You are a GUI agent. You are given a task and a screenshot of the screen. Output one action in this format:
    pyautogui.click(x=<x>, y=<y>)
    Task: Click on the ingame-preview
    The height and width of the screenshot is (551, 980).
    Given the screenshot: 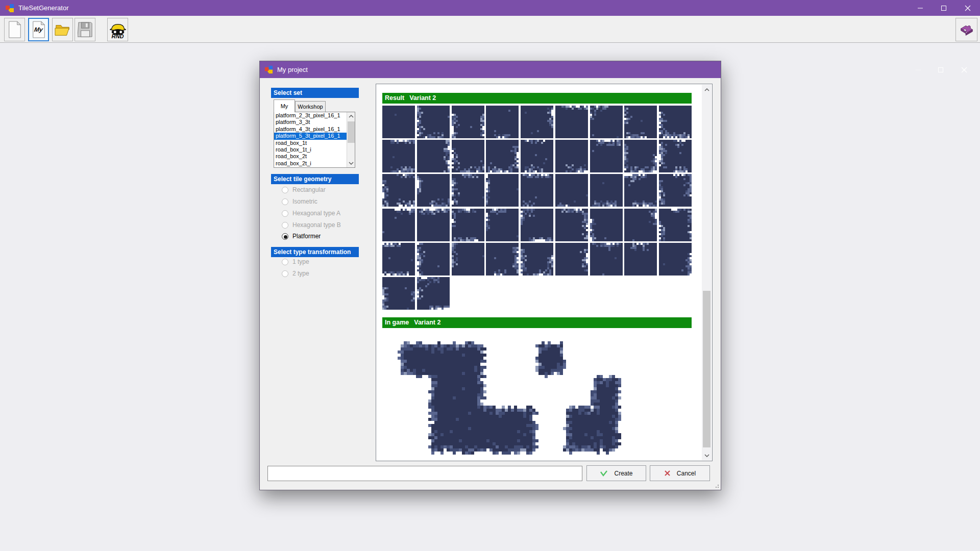 What is the action you would take?
    pyautogui.click(x=537, y=396)
    